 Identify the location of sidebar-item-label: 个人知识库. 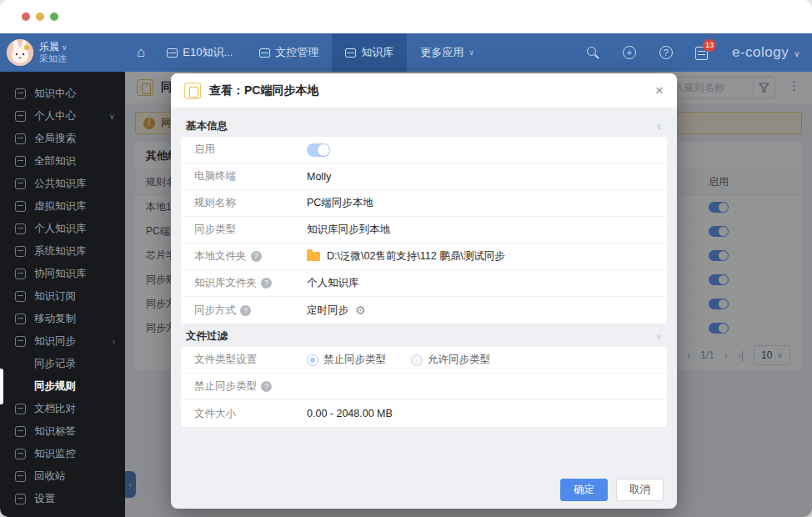
(60, 228).